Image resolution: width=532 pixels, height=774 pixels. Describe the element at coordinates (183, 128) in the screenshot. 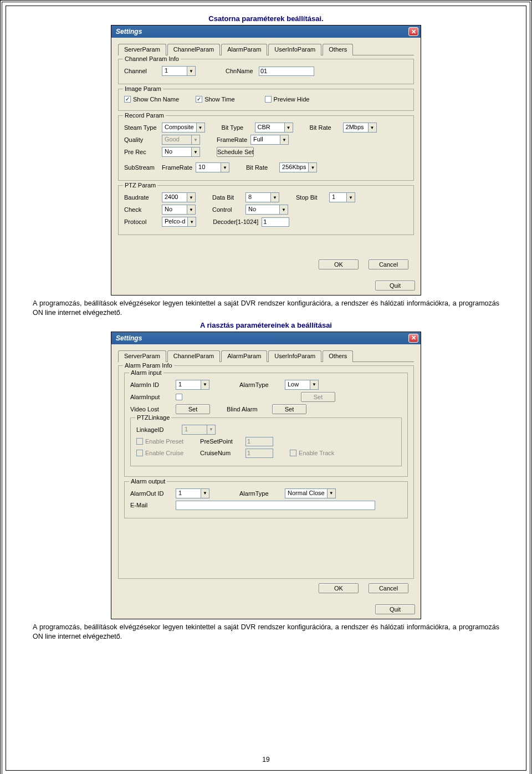

I see `steam-type-select: Composite▼` at that location.